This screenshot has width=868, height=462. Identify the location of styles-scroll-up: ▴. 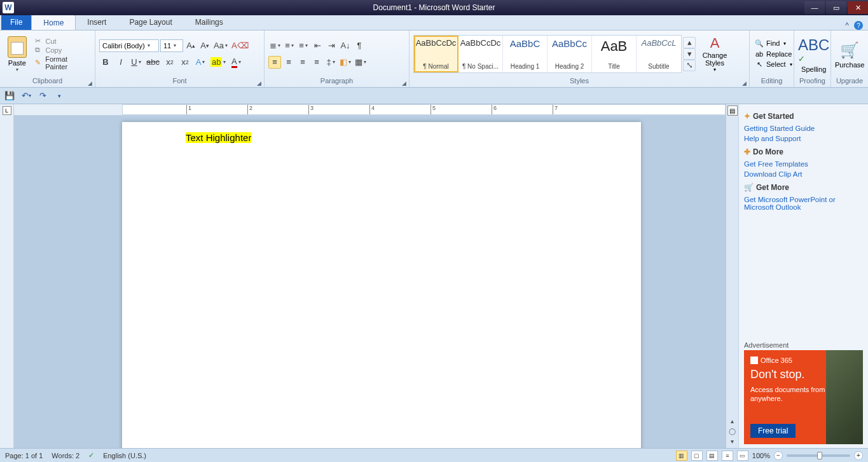
(689, 43).